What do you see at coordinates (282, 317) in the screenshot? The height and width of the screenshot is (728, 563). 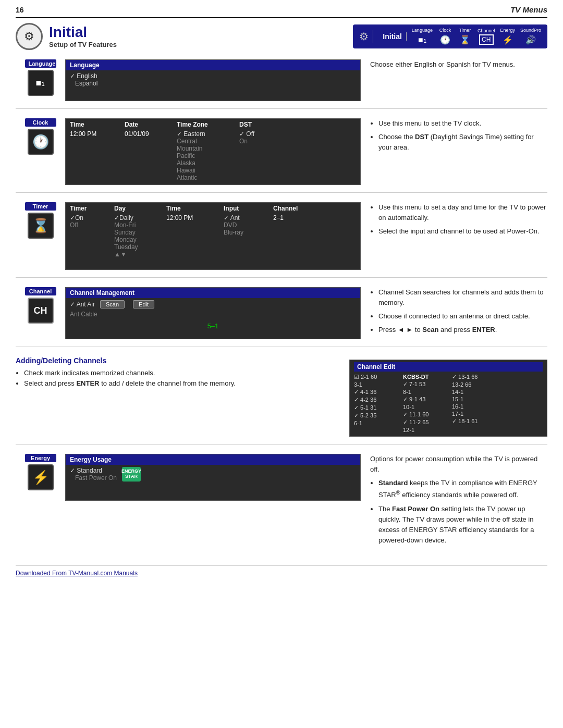 I see `channel-section: Channel CH Channel Management ✓ Ant Air …` at bounding box center [282, 317].